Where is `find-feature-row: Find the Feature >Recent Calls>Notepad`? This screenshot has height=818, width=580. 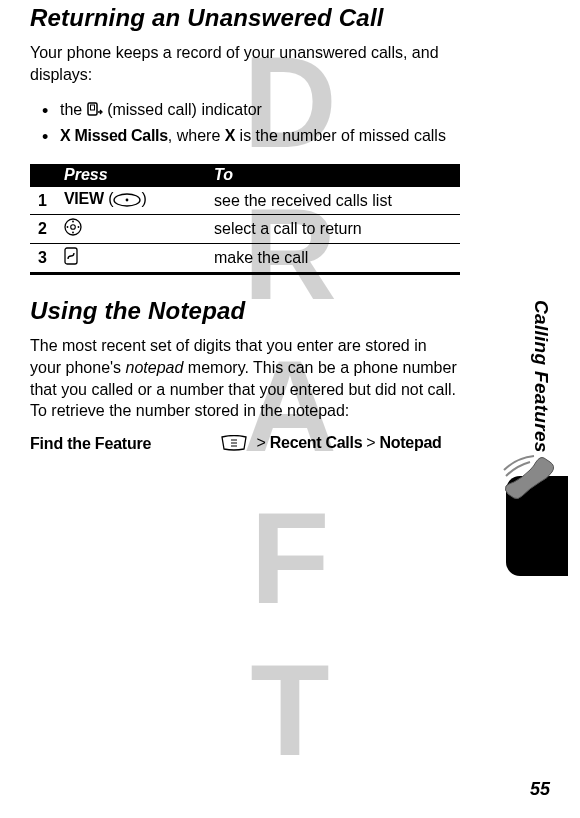
find-feature-row: Find the Feature >Recent Calls>Notepad is located at coordinates (245, 444).